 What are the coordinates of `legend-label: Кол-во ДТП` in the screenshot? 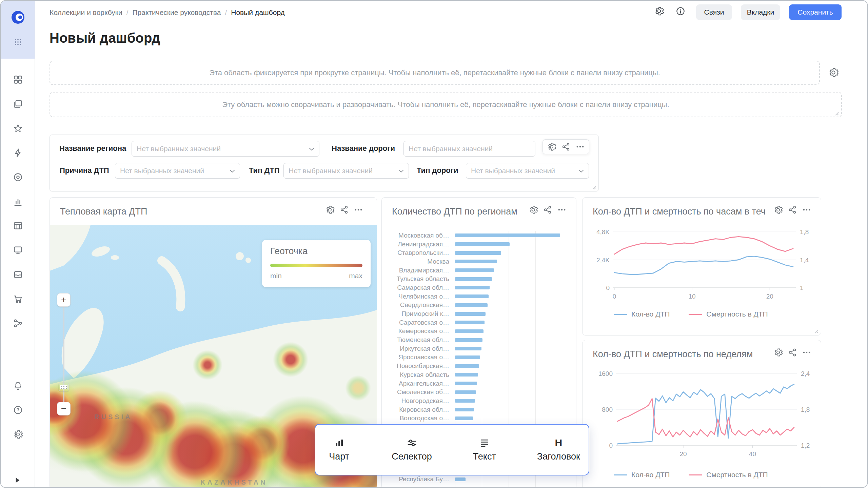 It's located at (650, 475).